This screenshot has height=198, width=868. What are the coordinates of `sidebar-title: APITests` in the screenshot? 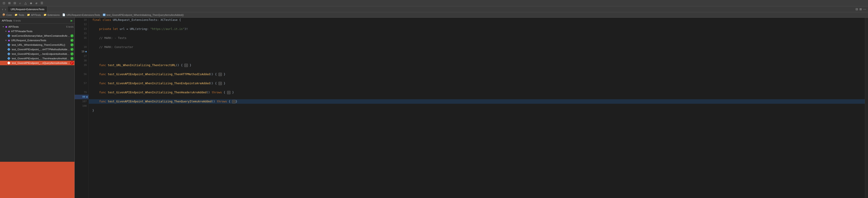 It's located at (7, 21).